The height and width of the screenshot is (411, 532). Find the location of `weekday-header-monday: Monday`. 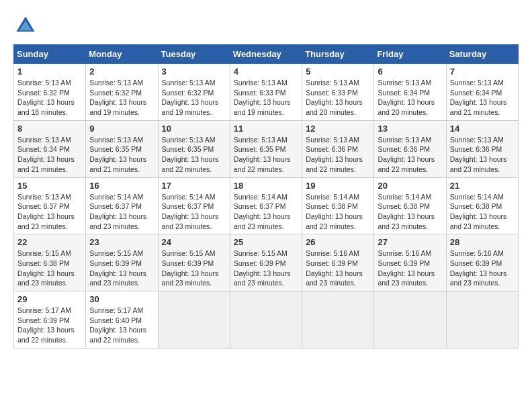

weekday-header-monday: Monday is located at coordinates (122, 54).